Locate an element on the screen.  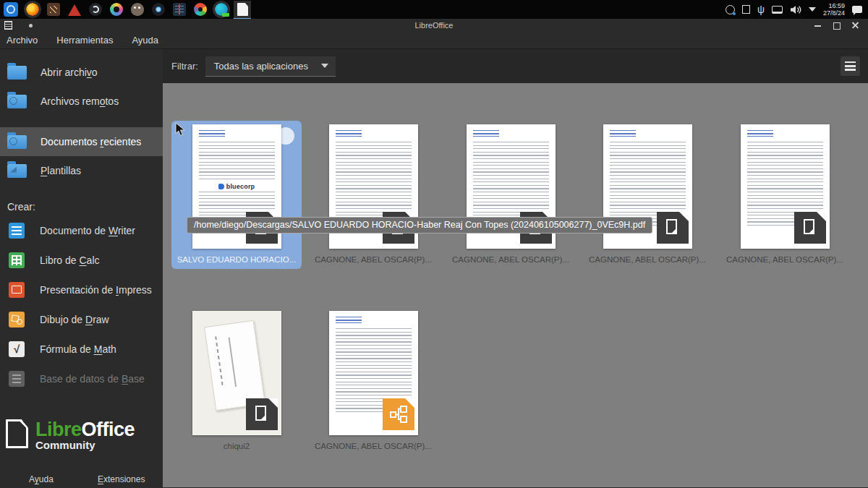
writer-icon is located at coordinates (17, 231).